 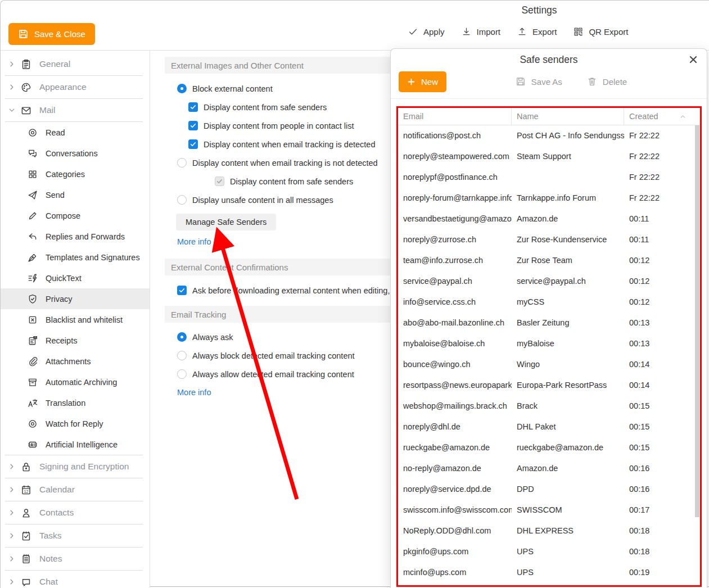 What do you see at coordinates (193, 107) in the screenshot?
I see `display-safe-senders-checkbox` at bounding box center [193, 107].